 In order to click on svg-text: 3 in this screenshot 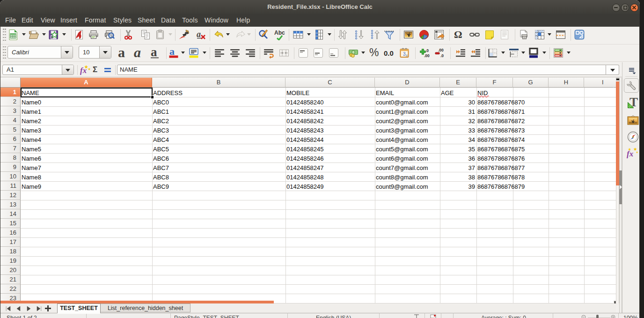, I will do `click(404, 54)`.